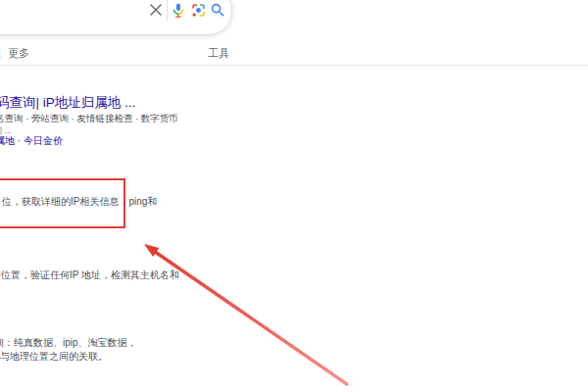 The width and height of the screenshot is (588, 392). What do you see at coordinates (19, 53) in the screenshot?
I see `more-menu-button: 更多` at bounding box center [19, 53].